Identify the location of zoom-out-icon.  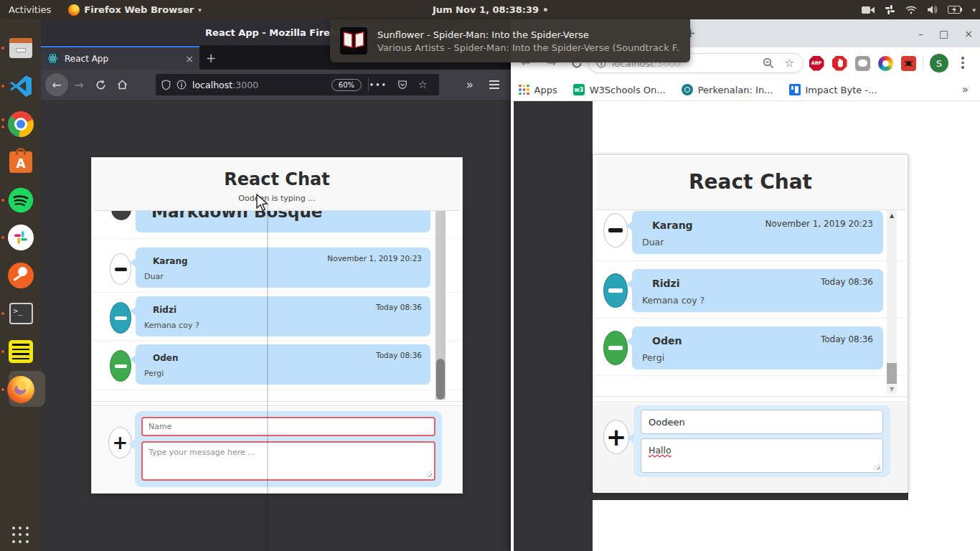
(768, 63).